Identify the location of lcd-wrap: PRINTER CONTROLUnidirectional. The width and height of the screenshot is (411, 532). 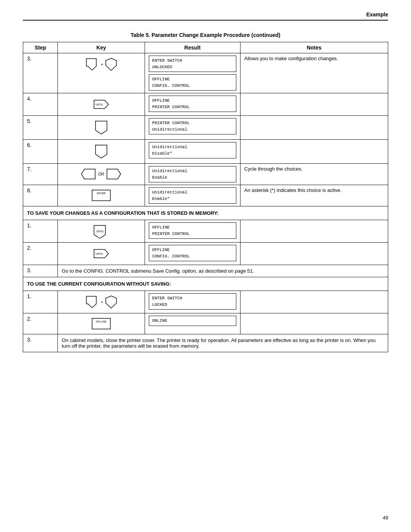
(193, 126).